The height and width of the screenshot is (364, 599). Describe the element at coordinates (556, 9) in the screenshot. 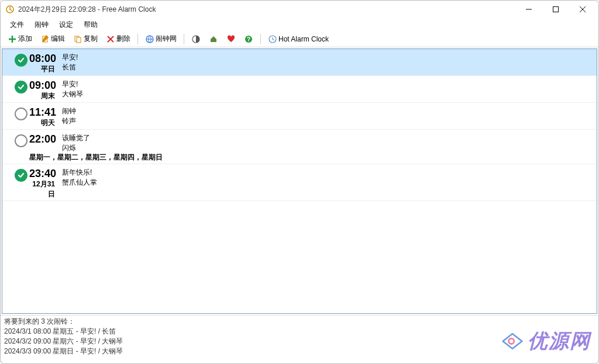

I see `window-controls` at that location.